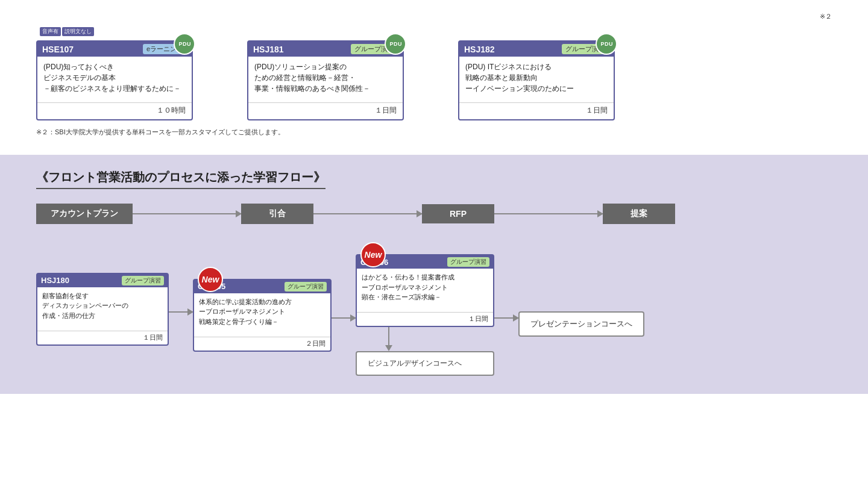  Describe the element at coordinates (326, 111) in the screenshot. I see `card-footer-hsj181: １日間` at that location.